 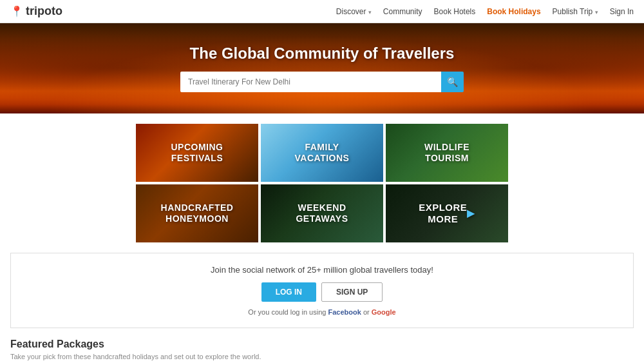 I want to click on honeymoon-label: HANDCRAFTEDHONEYMOON, so click(x=197, y=213).